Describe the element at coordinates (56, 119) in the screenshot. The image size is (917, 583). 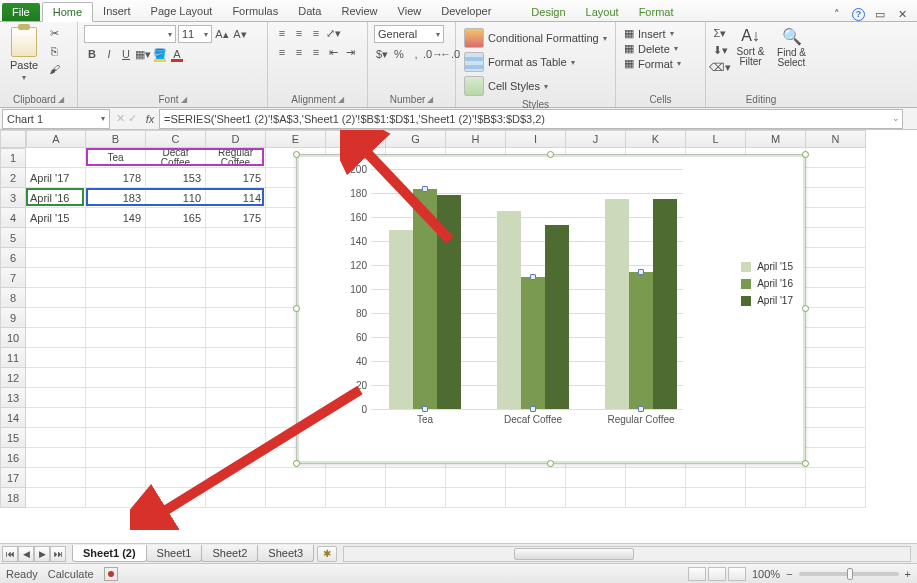
I see `name-box: Chart 1▾` at that location.